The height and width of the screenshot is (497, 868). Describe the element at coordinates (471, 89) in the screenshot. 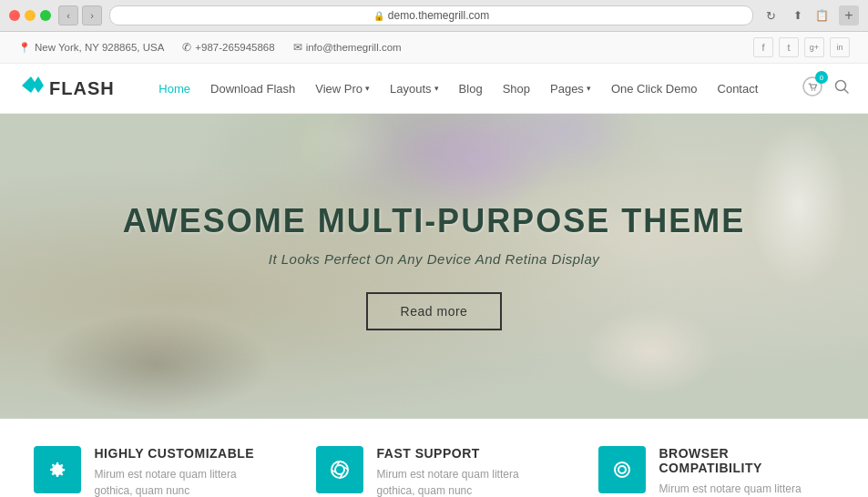

I see `nav-item-blog: Blog` at that location.